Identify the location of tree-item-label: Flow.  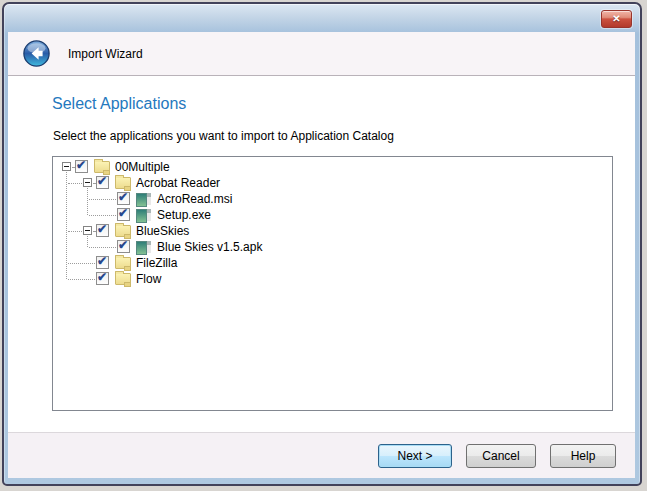
(148, 279).